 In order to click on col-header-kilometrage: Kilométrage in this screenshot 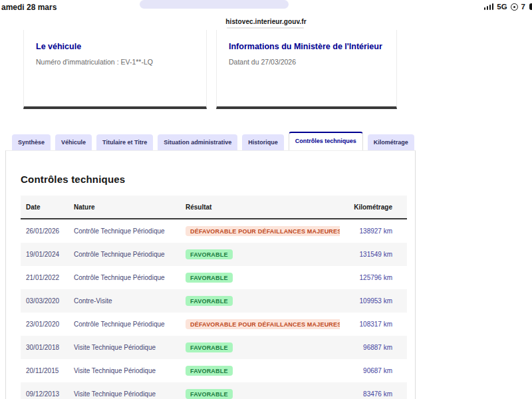, I will do `click(374, 207)`.